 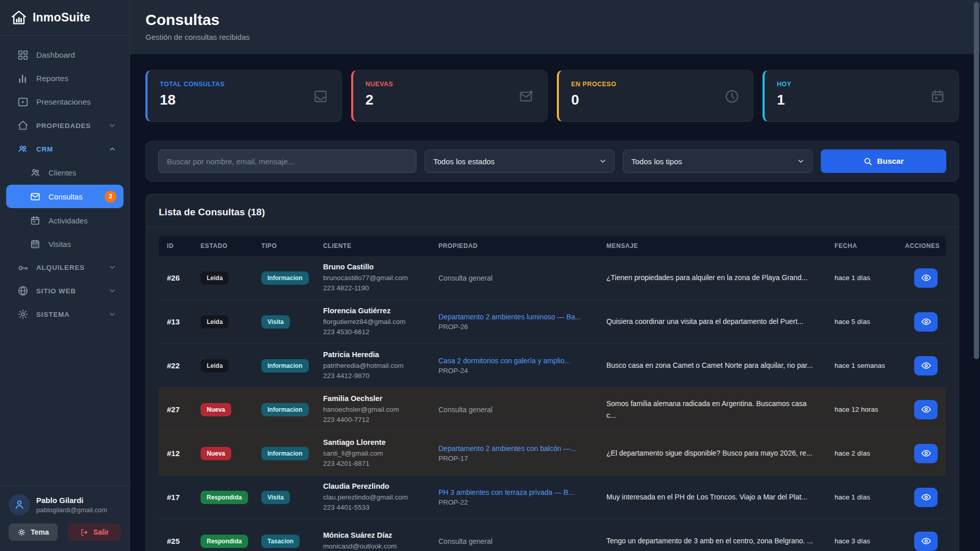 I want to click on user-panel: Pablo Gilardi pablogilardi@gmail.com Tem…, so click(x=65, y=518).